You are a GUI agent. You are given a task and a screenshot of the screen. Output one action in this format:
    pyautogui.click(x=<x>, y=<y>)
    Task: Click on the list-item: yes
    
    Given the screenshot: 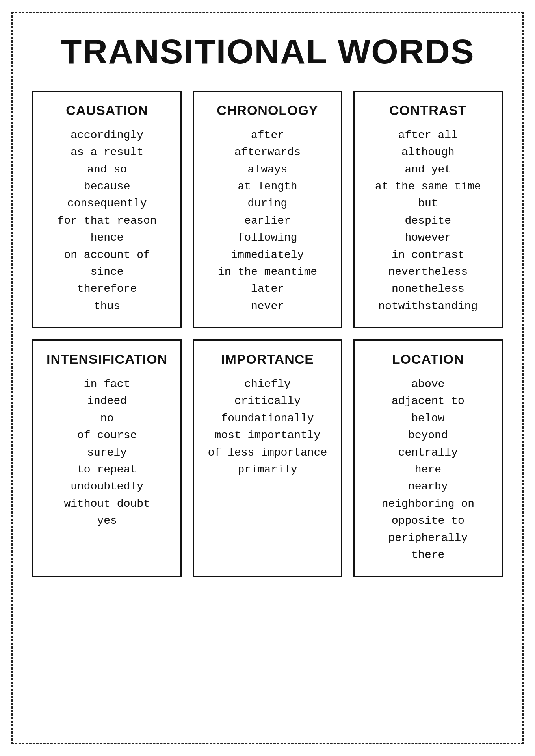 What is the action you would take?
    pyautogui.click(x=107, y=521)
    